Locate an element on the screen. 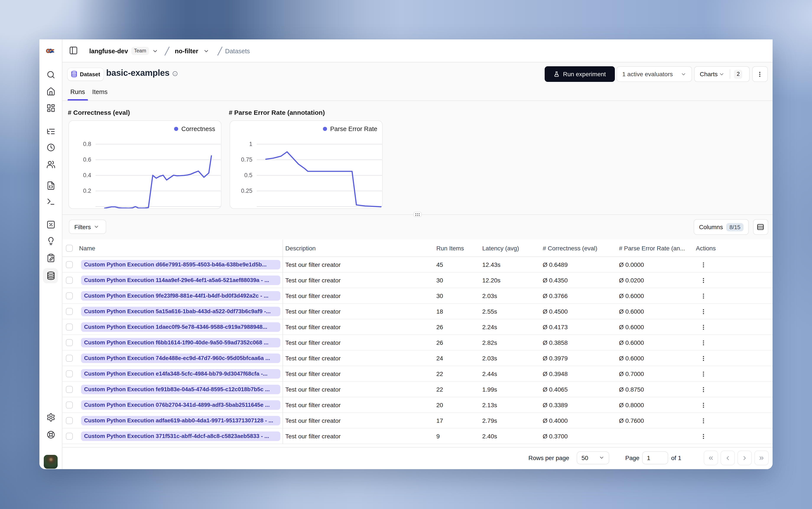 Image resolution: width=812 pixels, height=509 pixels. svg-text: 1 is located at coordinates (250, 144).